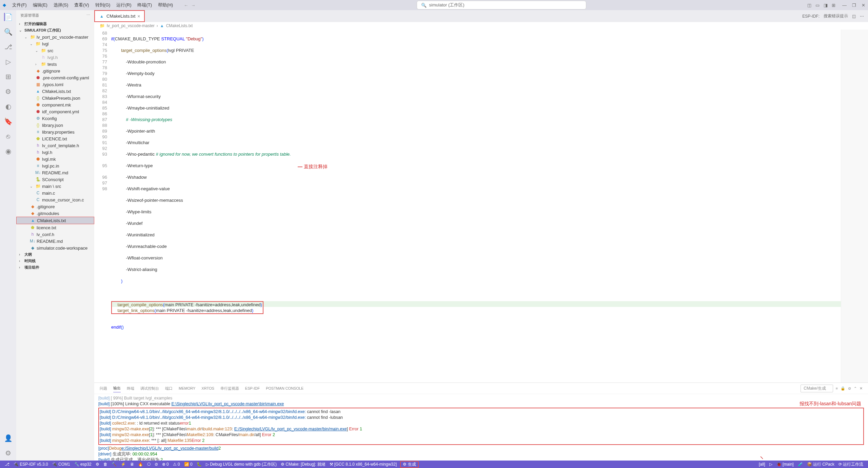 Image resolution: width=868 pixels, height=468 pixels. I want to click on extensions-icon: ⊞, so click(8, 77).